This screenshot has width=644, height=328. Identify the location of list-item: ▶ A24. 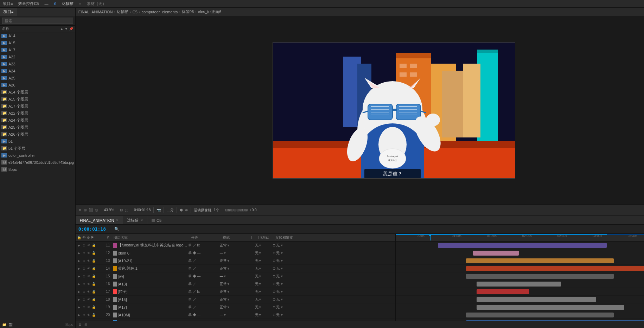
(38, 71).